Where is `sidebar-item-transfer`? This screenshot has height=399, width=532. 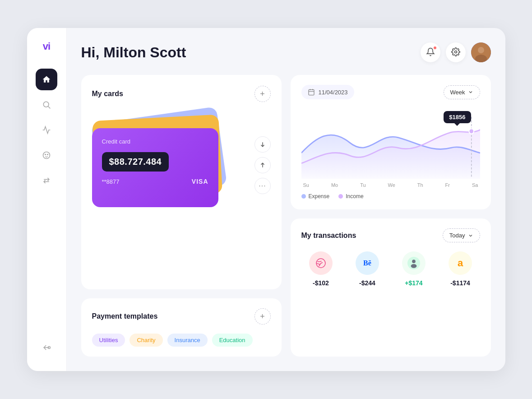 sidebar-item-transfer is located at coordinates (46, 181).